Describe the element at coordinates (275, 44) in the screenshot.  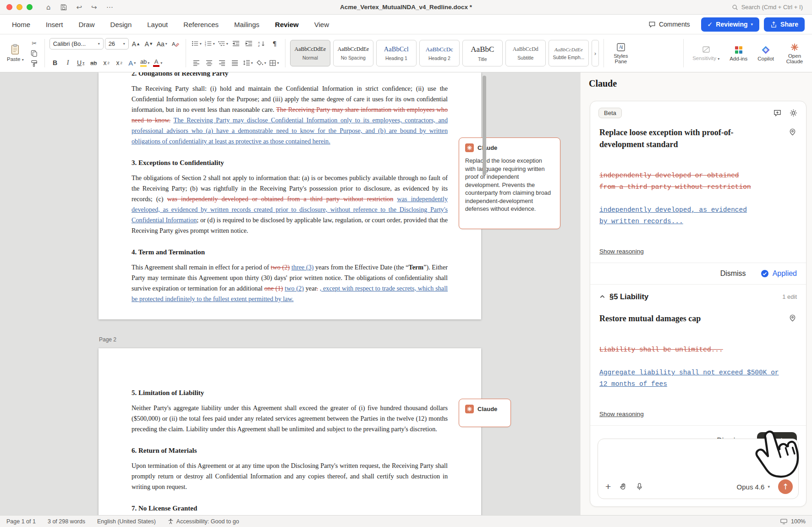
I see `show-paragraph-marks-button: ¶` at that location.